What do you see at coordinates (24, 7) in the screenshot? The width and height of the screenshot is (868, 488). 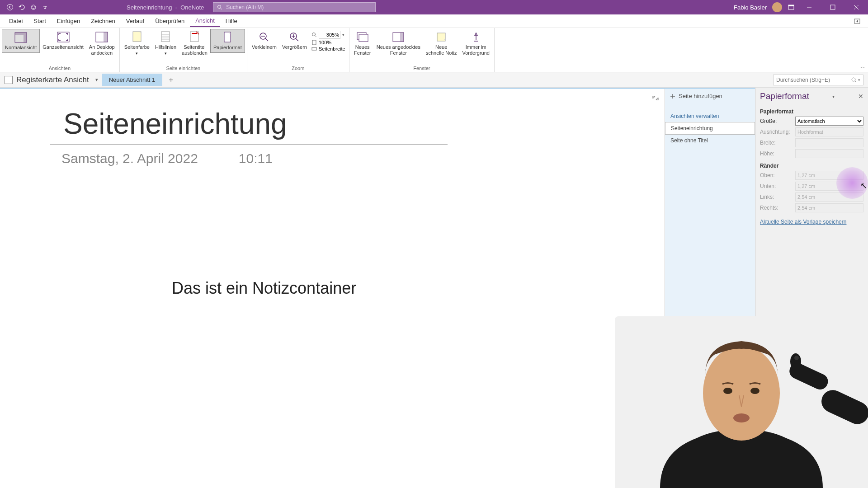 I see `quick-access` at bounding box center [24, 7].